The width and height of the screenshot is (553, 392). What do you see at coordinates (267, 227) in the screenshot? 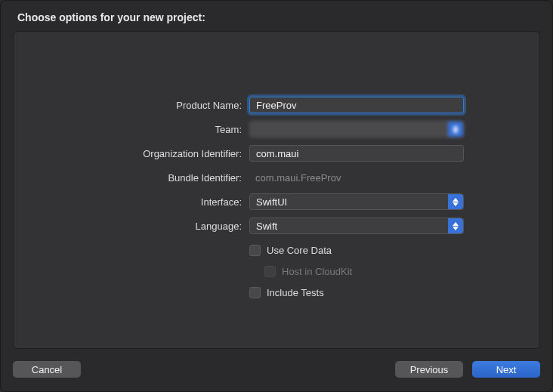
I see `language-value: Swift` at bounding box center [267, 227].